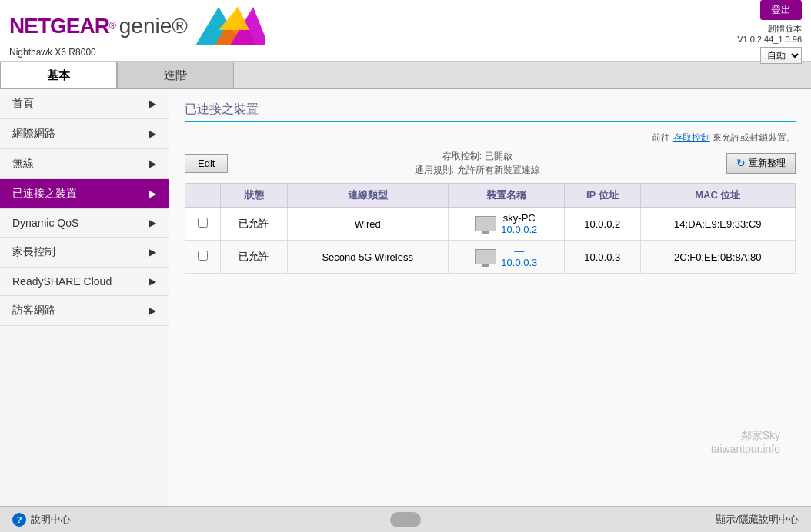  What do you see at coordinates (491, 241) in the screenshot?
I see `table-body: 已允許 Wired sky-PC 10.0.0.2 10.0.0.2 14:DA…` at bounding box center [491, 241].